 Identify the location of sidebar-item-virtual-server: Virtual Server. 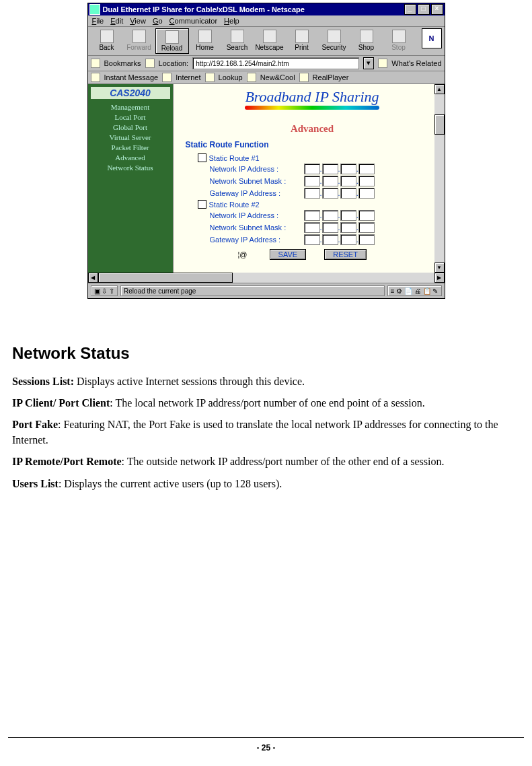
(130, 137).